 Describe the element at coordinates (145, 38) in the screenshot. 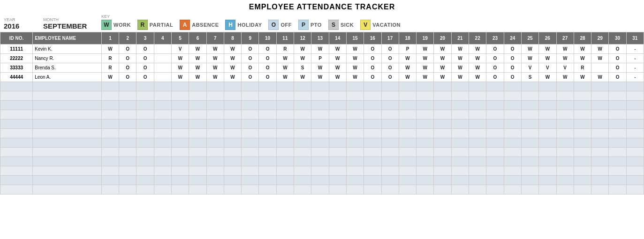

I see `col-day-3-header: 3` at that location.